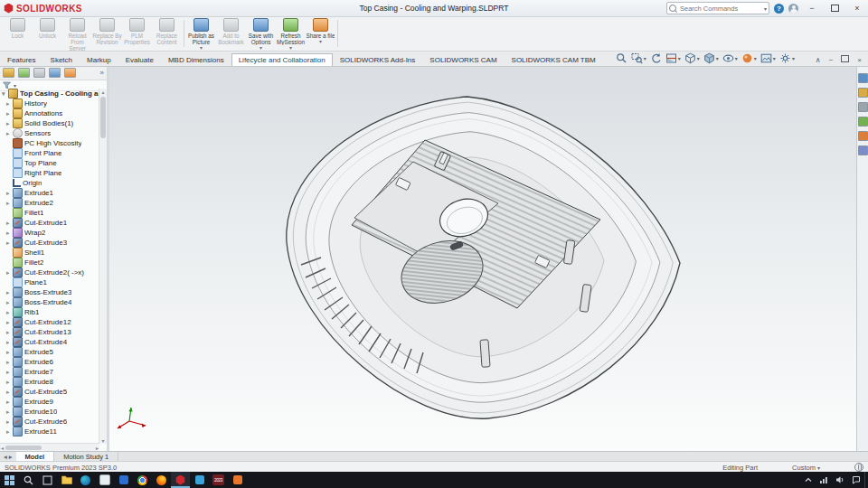 The width and height of the screenshot is (868, 488). Describe the element at coordinates (103, 92) in the screenshot. I see `scroll-up-icon: ▴` at that location.